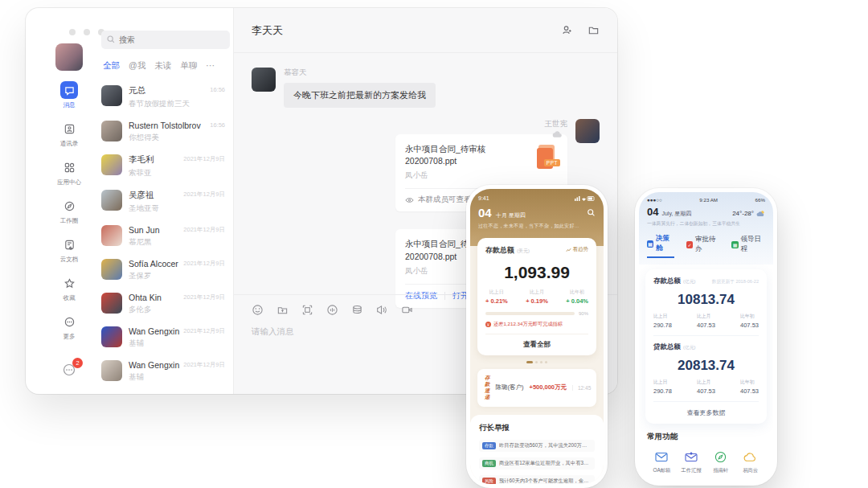  Describe the element at coordinates (69, 95) in the screenshot. I see `nav-item-messages: 消息` at that location.